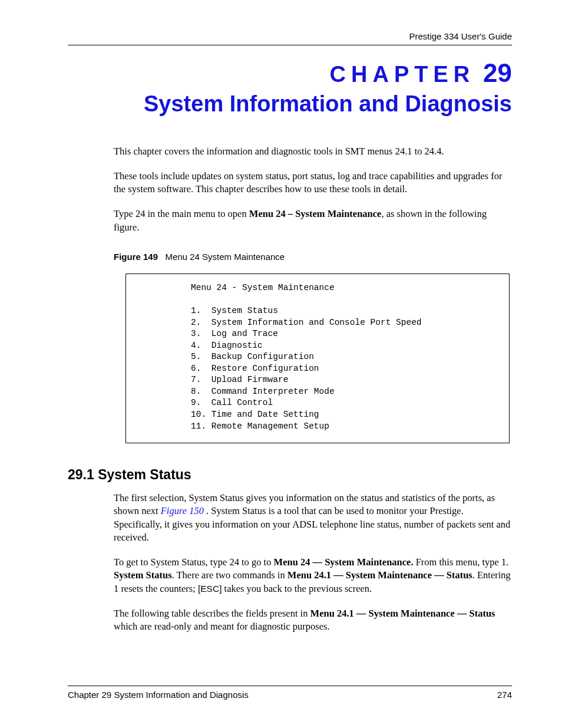 The width and height of the screenshot is (562, 728). I want to click on figure-title: Menu 24 System Maintenance, so click(225, 257).